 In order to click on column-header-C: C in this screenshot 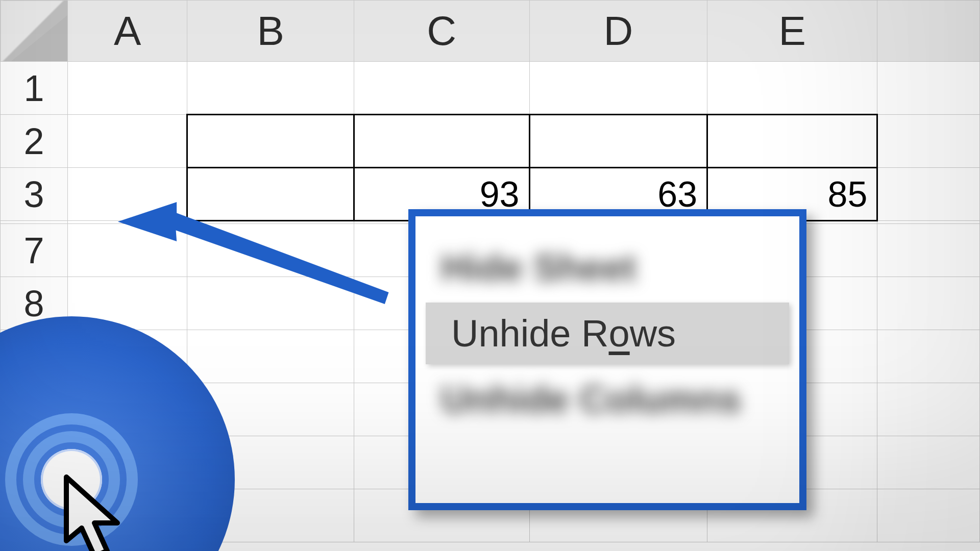, I will do `click(442, 31)`.